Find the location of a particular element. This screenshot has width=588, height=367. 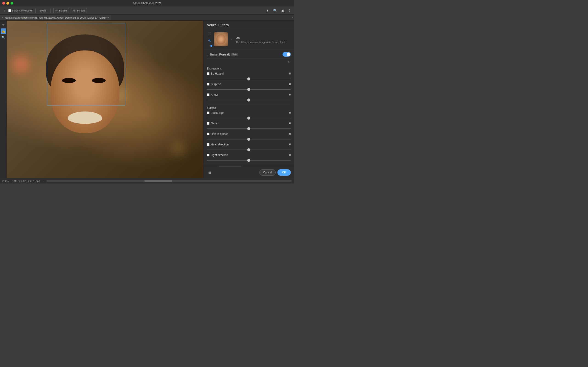

toolbar-icons-right: ● 🔍 ▣ ⇧ is located at coordinates (278, 11).